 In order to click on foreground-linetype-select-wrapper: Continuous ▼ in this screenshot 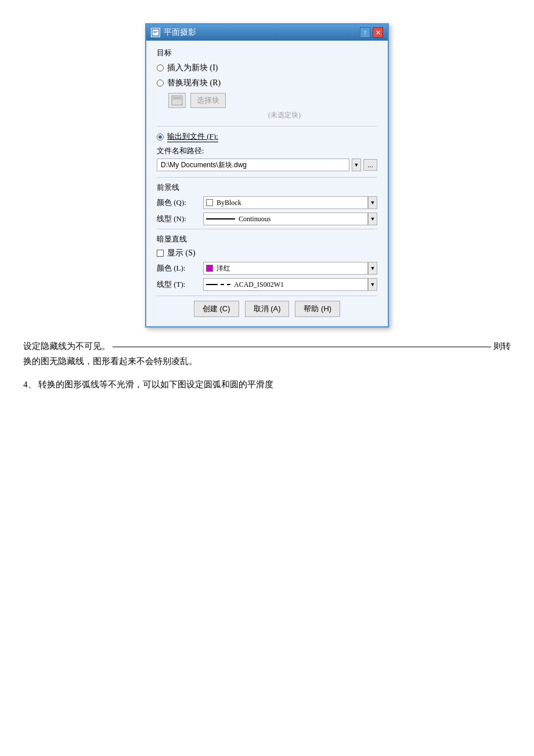, I will do `click(290, 219)`.